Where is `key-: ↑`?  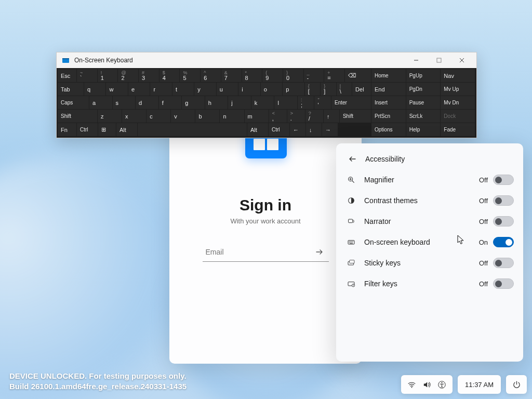 key-: ↑ is located at coordinates (331, 116).